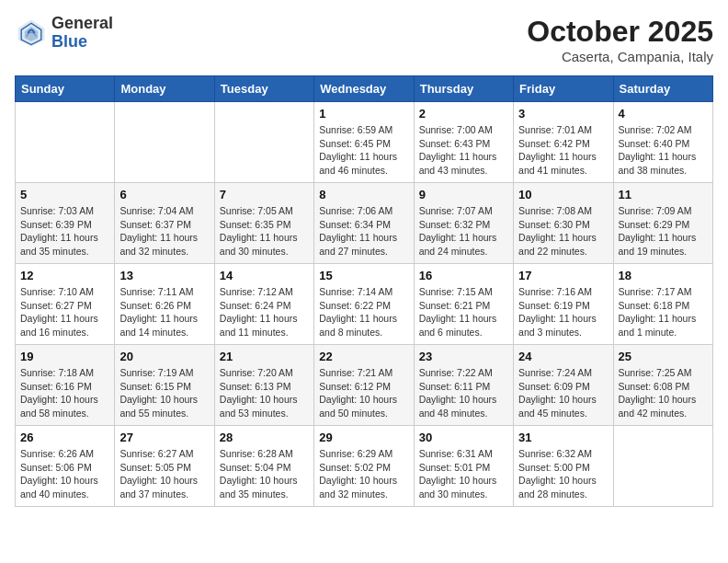 The height and width of the screenshot is (563, 728). What do you see at coordinates (364, 89) in the screenshot?
I see `weekday-header-wednesday: Wednesday` at bounding box center [364, 89].